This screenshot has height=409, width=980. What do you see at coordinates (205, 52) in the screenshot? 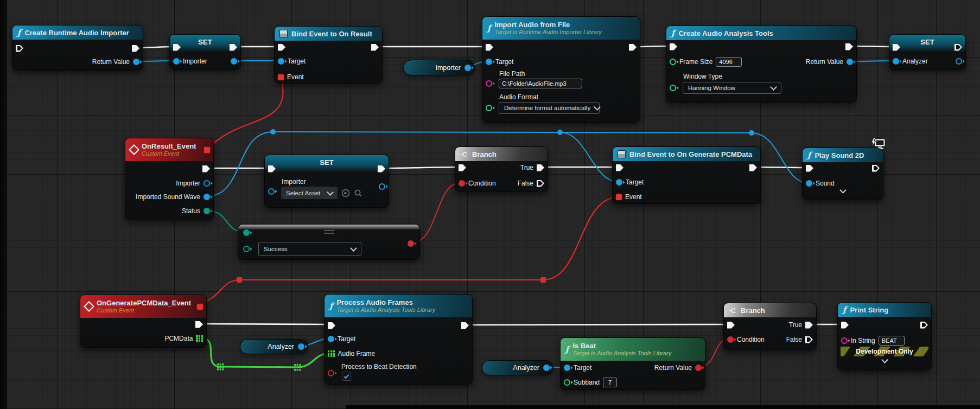
I see `node-set-importer-1: SET Importer` at bounding box center [205, 52].